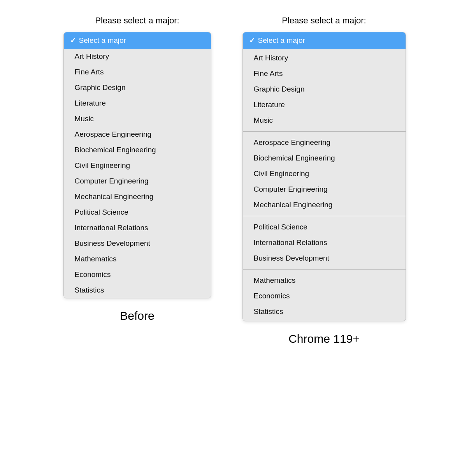 The height and width of the screenshot is (476, 469). Describe the element at coordinates (73, 41) in the screenshot. I see `checkmark-icon: ✓` at that location.